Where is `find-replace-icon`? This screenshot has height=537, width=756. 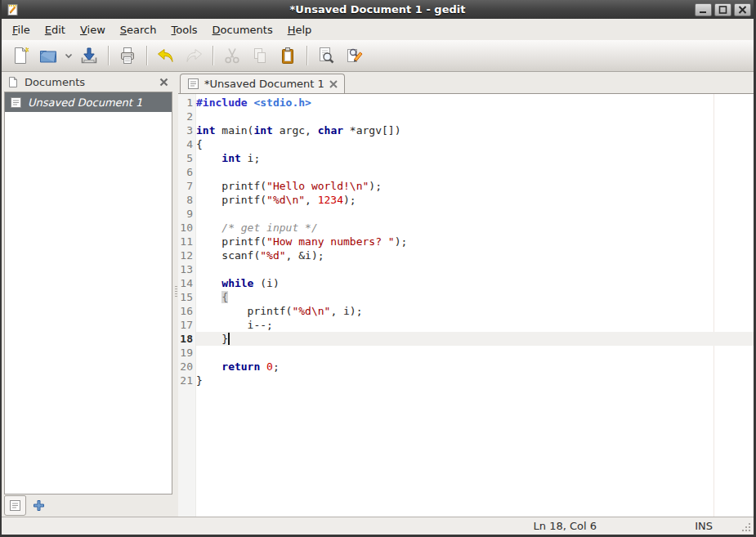 find-replace-icon is located at coordinates (354, 56).